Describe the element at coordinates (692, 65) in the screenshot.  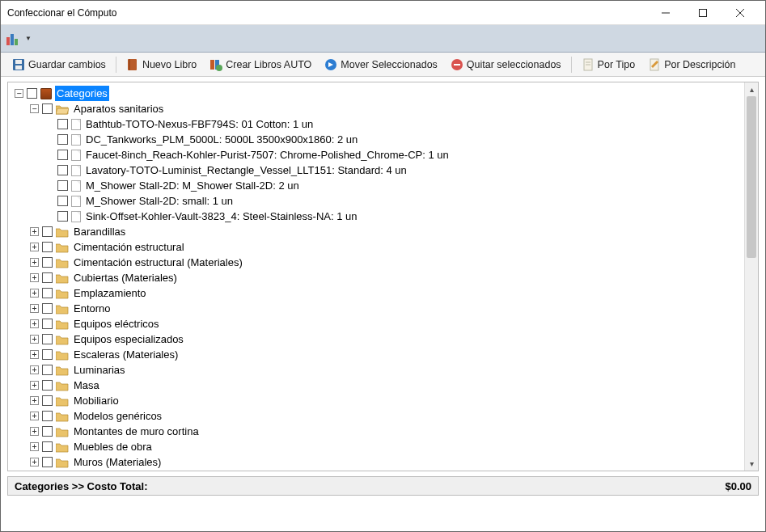
I see `by-description-button: Por Descripción` at that location.